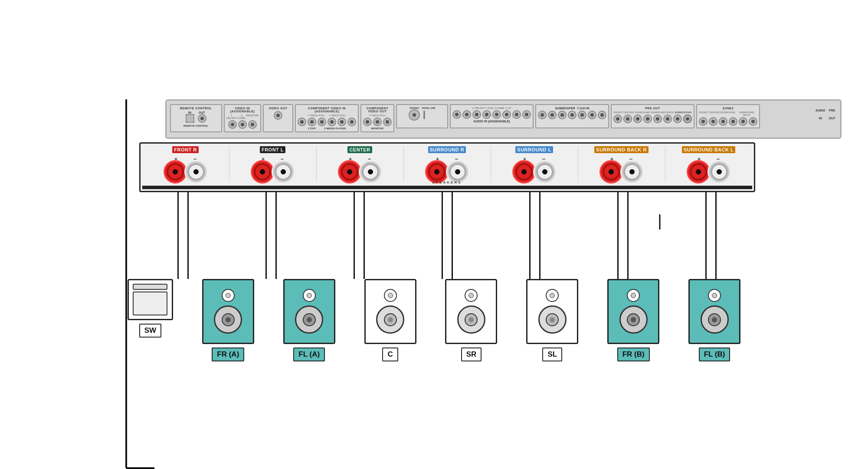 This screenshot has width=868, height=469. I want to click on pre-out-p7, so click(678, 119).